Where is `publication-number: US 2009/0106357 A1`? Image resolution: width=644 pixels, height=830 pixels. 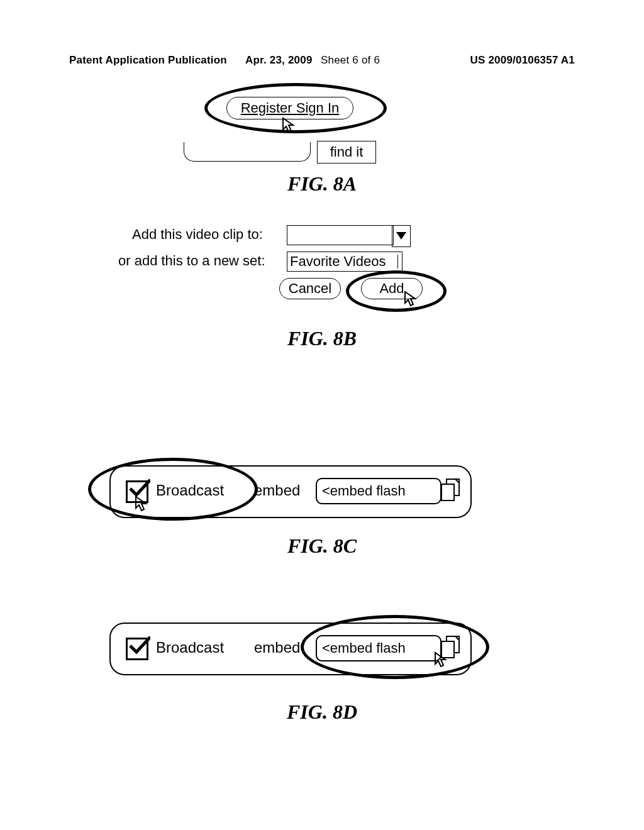 publication-number: US 2009/0106357 A1 is located at coordinates (523, 60).